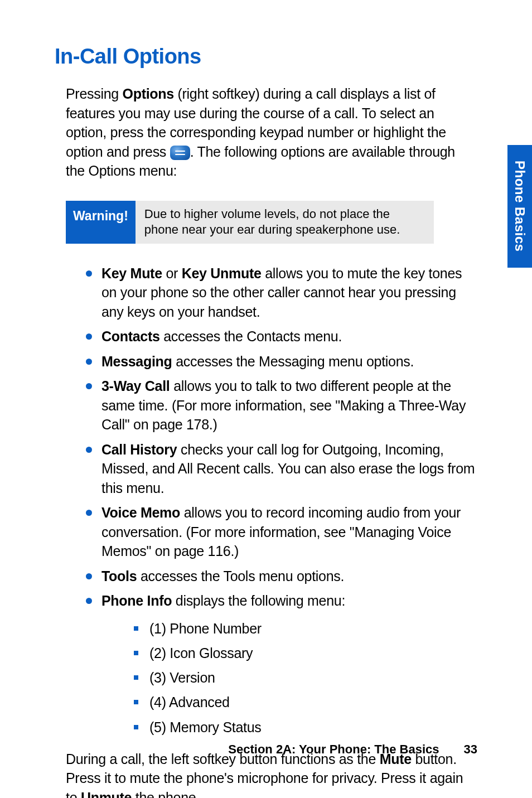 The width and height of the screenshot is (532, 798). I want to click on list-item: 3-Way Call allows you to talk to two dif…, so click(282, 405).